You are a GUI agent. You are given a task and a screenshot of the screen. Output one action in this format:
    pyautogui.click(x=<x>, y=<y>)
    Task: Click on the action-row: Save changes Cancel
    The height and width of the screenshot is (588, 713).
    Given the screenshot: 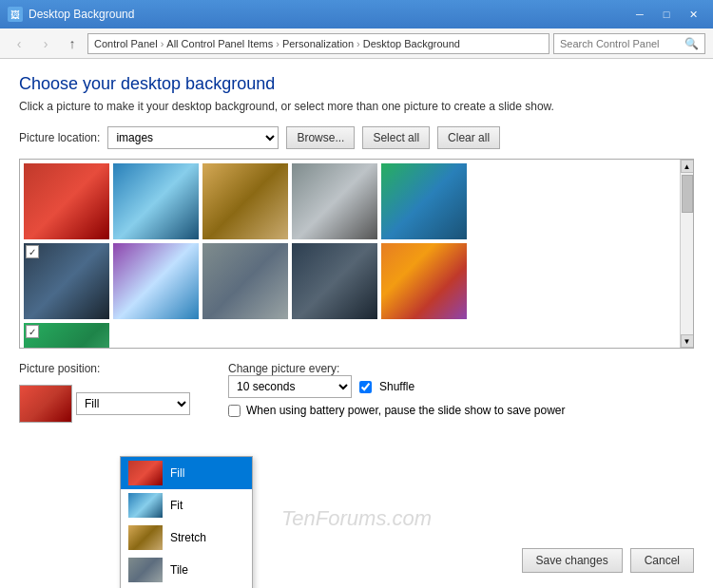 What is the action you would take?
    pyautogui.click(x=608, y=560)
    